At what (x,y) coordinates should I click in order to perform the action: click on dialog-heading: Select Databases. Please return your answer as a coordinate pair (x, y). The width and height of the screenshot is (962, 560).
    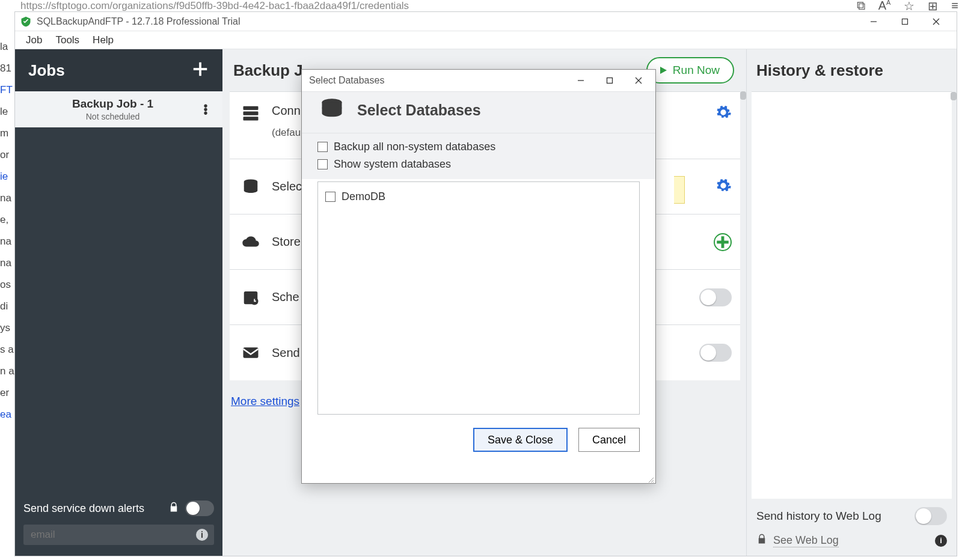
    Looking at the image, I should click on (419, 111).